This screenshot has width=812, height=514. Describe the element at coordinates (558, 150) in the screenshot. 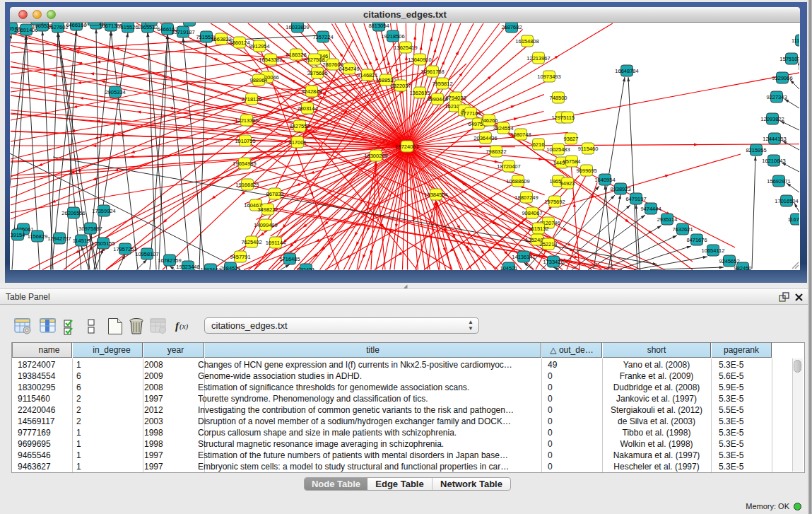

I see `svg-text: 10025483` at that location.